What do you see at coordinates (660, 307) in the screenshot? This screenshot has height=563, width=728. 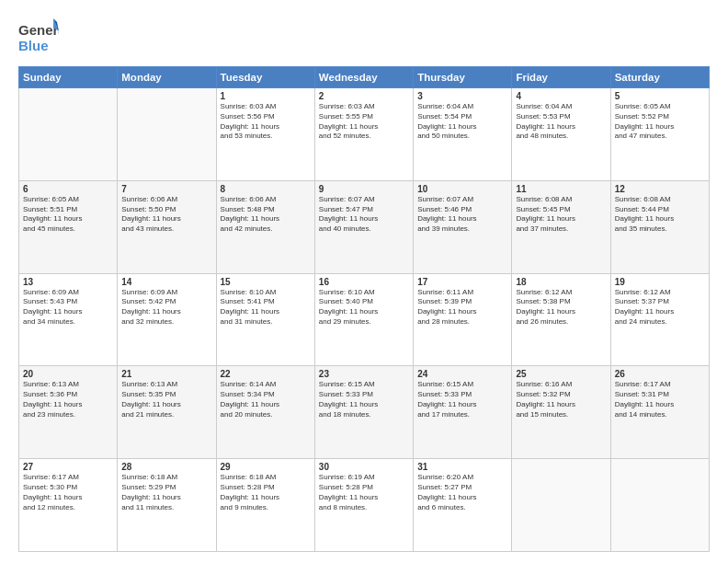 I see `cell-info: Sunrise: 6:12 AM Sunset: 5:37 PM Dayligh…` at bounding box center [660, 307].